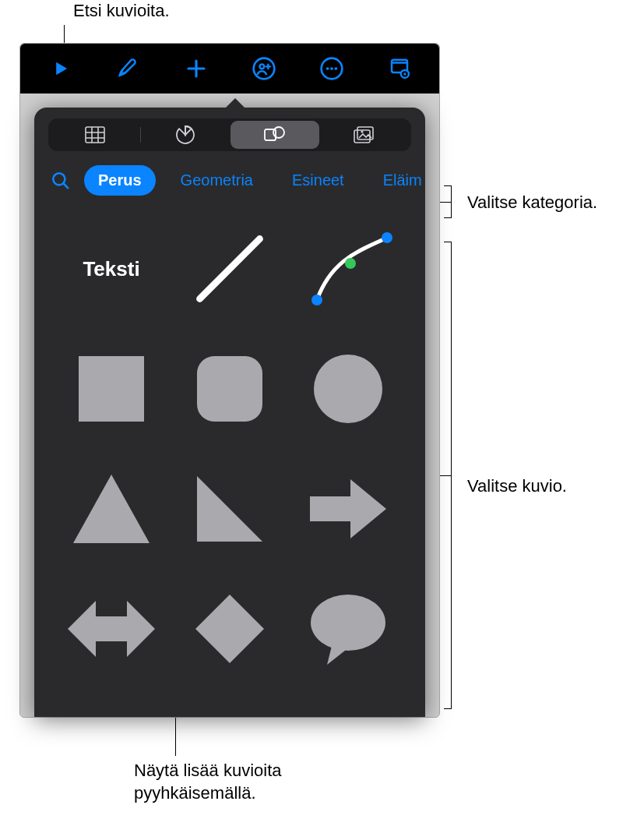 This screenshot has height=819, width=644. Describe the element at coordinates (128, 69) in the screenshot. I see `brush-icon` at that location.